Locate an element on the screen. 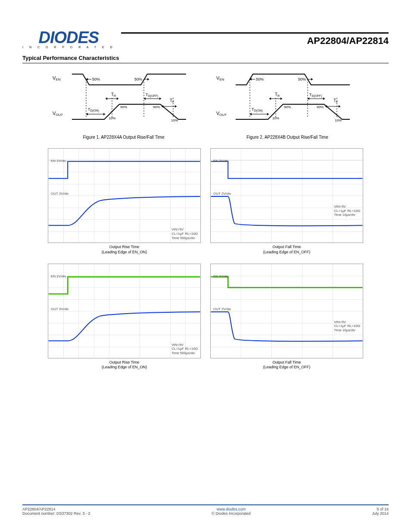  footer-right: 5 of 16 July 2014 is located at coordinates (380, 511).